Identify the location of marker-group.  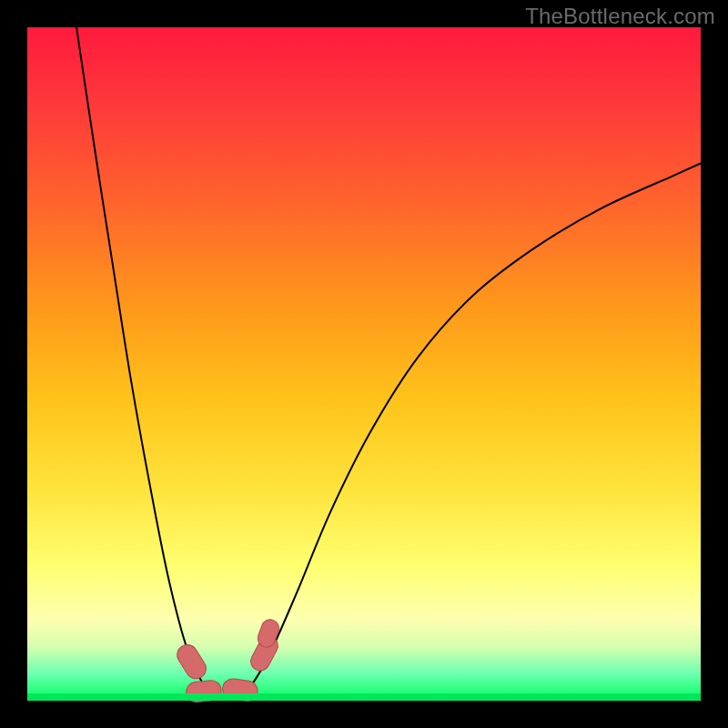
(228, 661).